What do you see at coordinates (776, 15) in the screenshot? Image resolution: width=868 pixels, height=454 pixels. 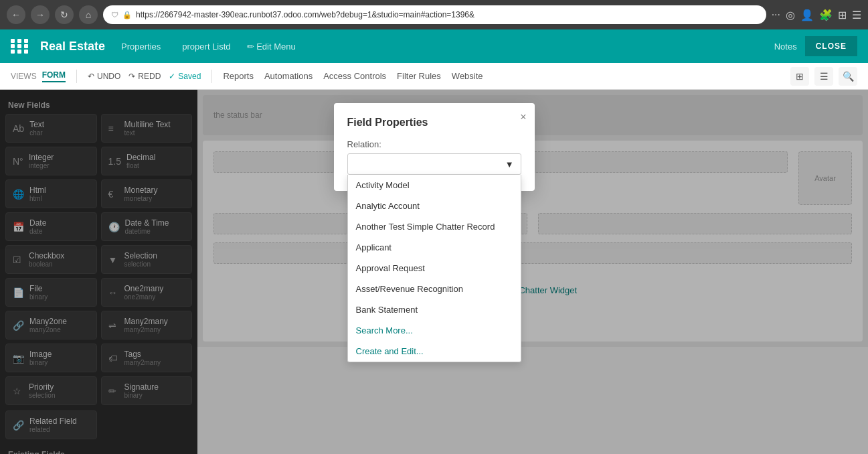 I see `more-options-icon: ···` at bounding box center [776, 15].